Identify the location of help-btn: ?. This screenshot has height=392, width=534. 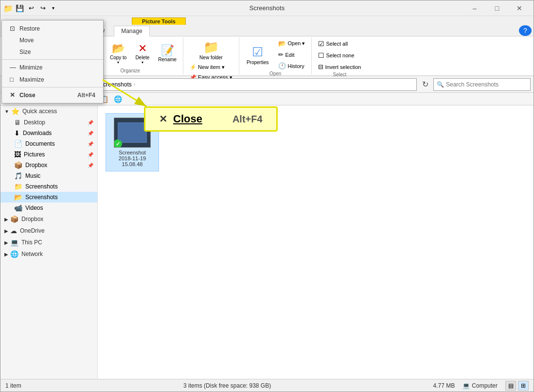
(525, 31).